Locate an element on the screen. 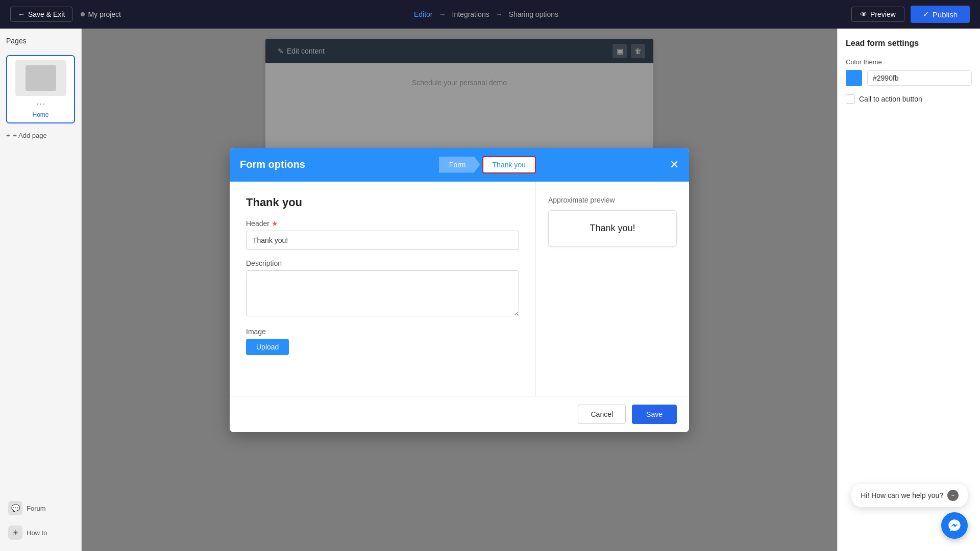  publish-label: Publish is located at coordinates (945, 14).